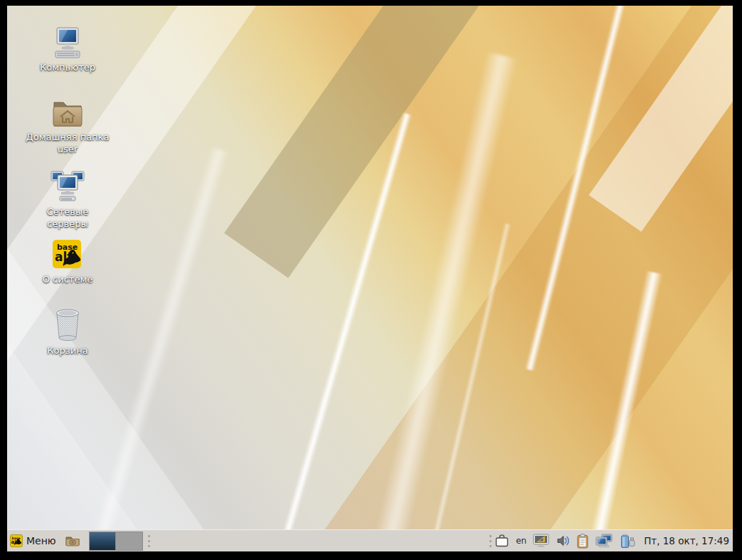  I want to click on keyboard-layout-indicator: en, so click(521, 541).